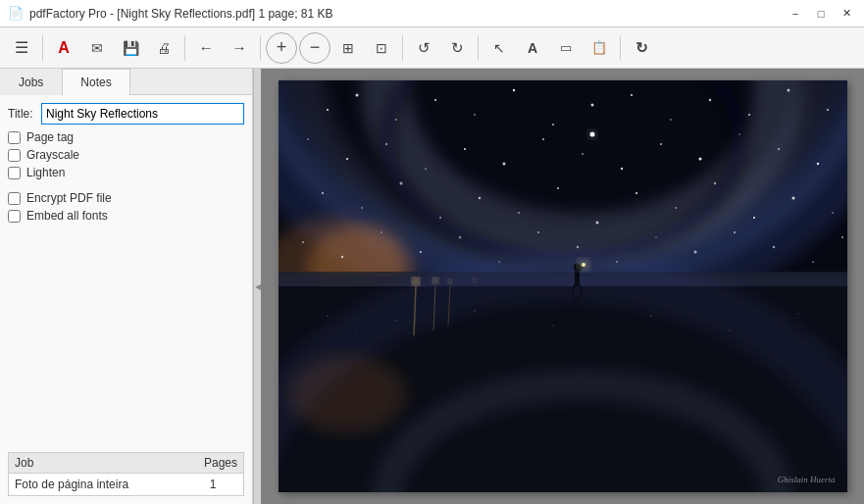  Describe the element at coordinates (432, 14) in the screenshot. I see `titlebar: 📄 pdfFactory Pro - [Night Sky Reflection…` at that location.